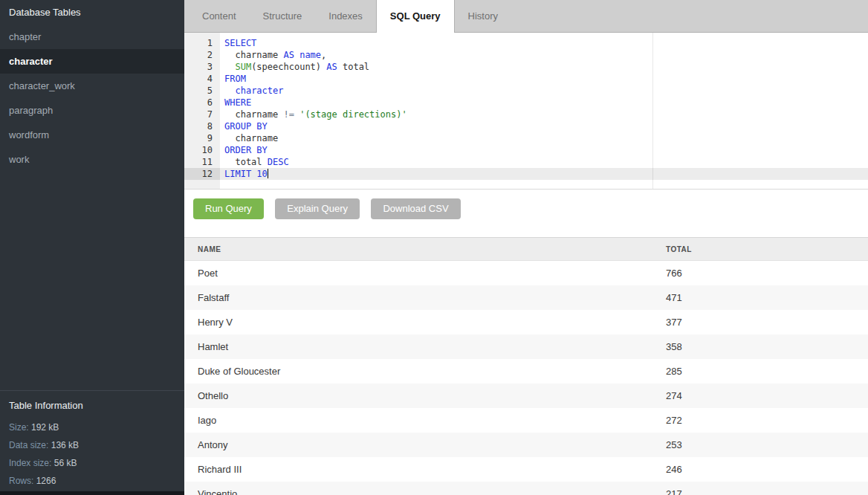 This screenshot has height=495, width=868. What do you see at coordinates (238, 103) in the screenshot?
I see `sql-token: WHERE` at bounding box center [238, 103].